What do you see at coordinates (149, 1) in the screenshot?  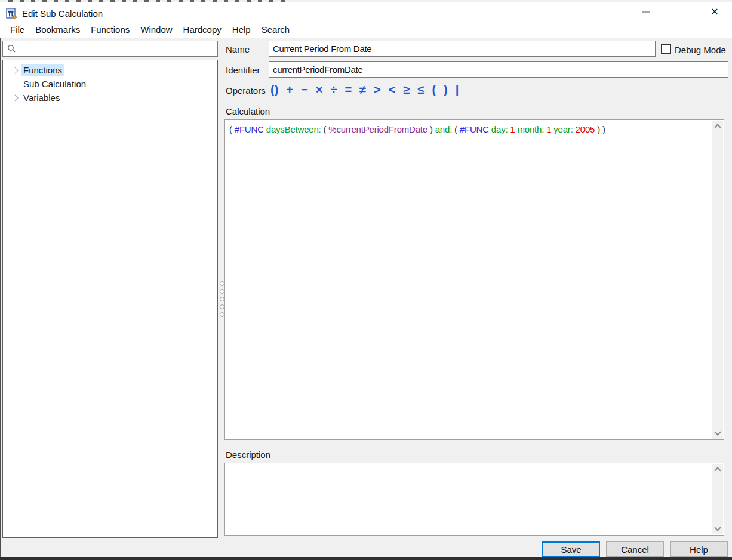 I see `background-window-sliver` at bounding box center [149, 1].